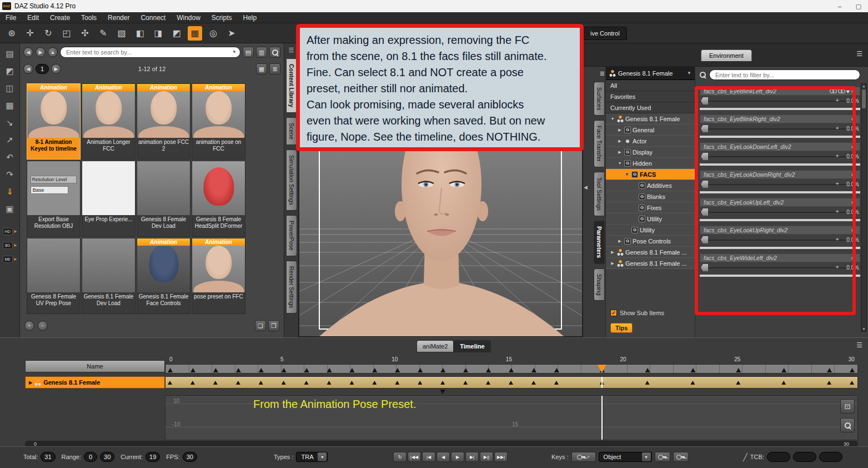 This screenshot has height=468, width=868. Describe the element at coordinates (189, 18) in the screenshot. I see `menu-item: Window` at that location.